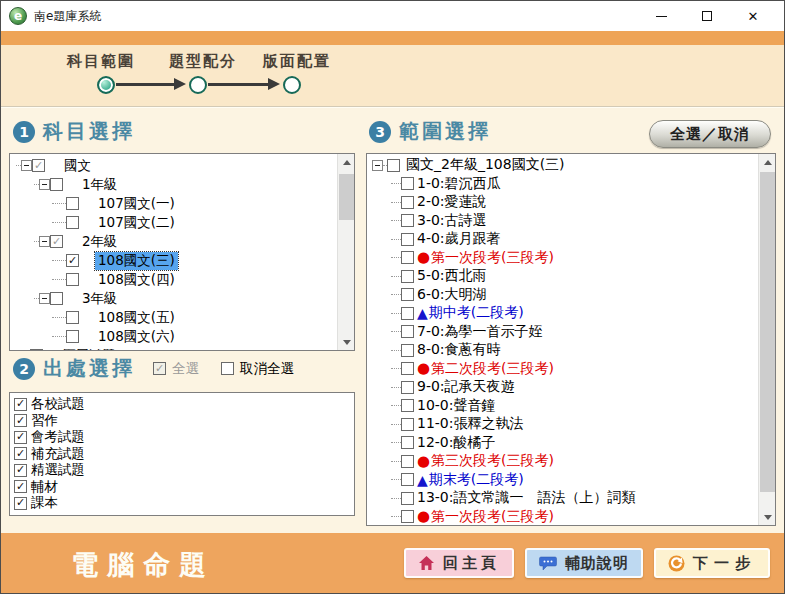 The image size is (785, 594). I want to click on tree-item: 3年級, so click(174, 298).